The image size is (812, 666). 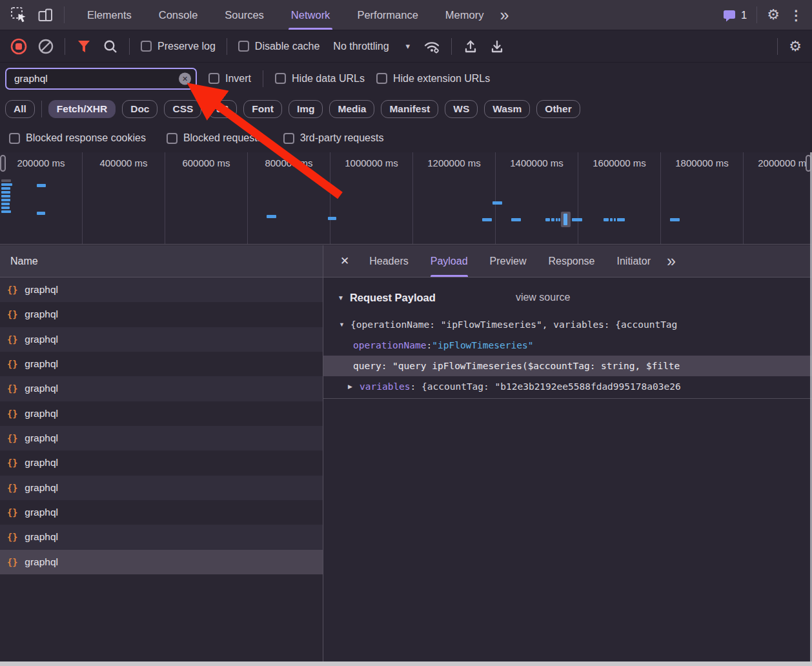 I want to click on payload-line: query: "query ipFlowTimeseries($accountT…, so click(x=568, y=366).